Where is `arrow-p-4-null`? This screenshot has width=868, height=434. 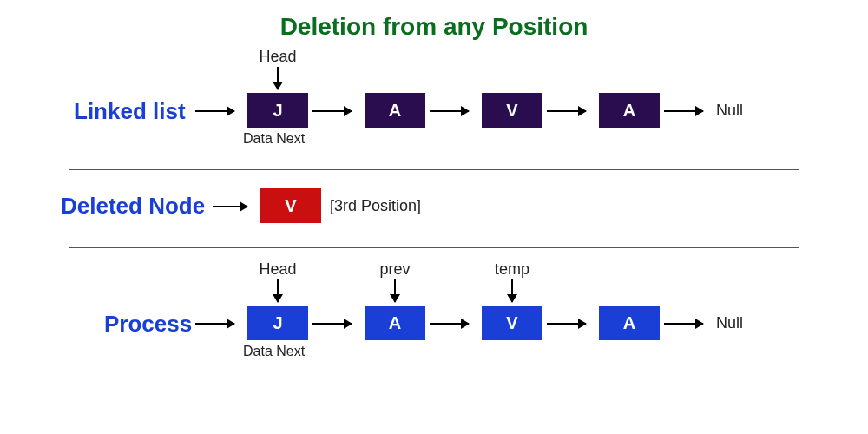 arrow-p-4-null is located at coordinates (684, 324).